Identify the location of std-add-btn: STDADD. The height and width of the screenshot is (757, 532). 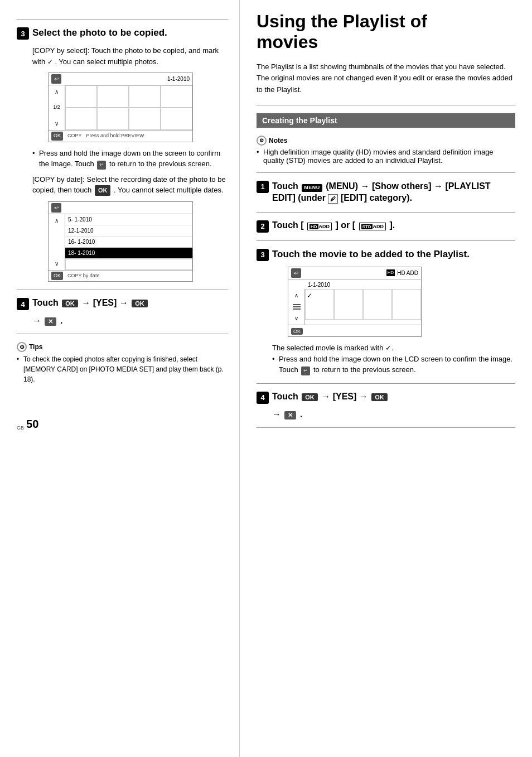
(373, 226).